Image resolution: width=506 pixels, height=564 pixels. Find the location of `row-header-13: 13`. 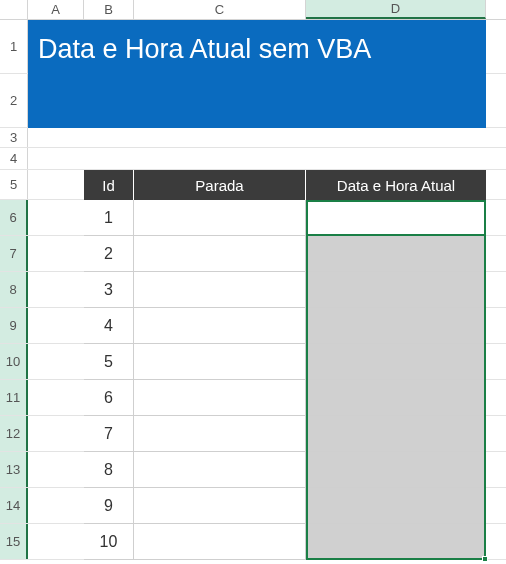

row-header-13: 13 is located at coordinates (14, 470).